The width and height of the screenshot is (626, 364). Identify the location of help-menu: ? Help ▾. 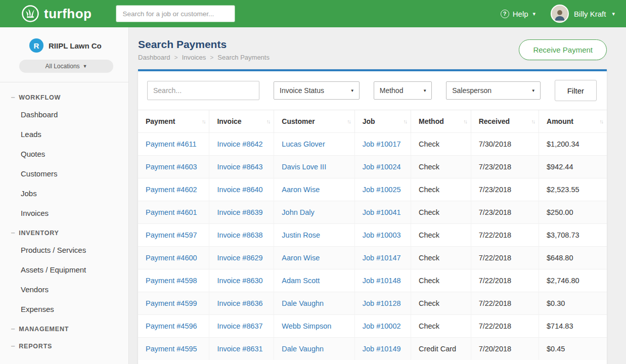
(518, 14).